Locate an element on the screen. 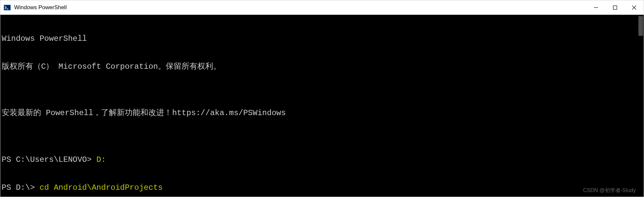  prompt: PS D:\> is located at coordinates (20, 187).